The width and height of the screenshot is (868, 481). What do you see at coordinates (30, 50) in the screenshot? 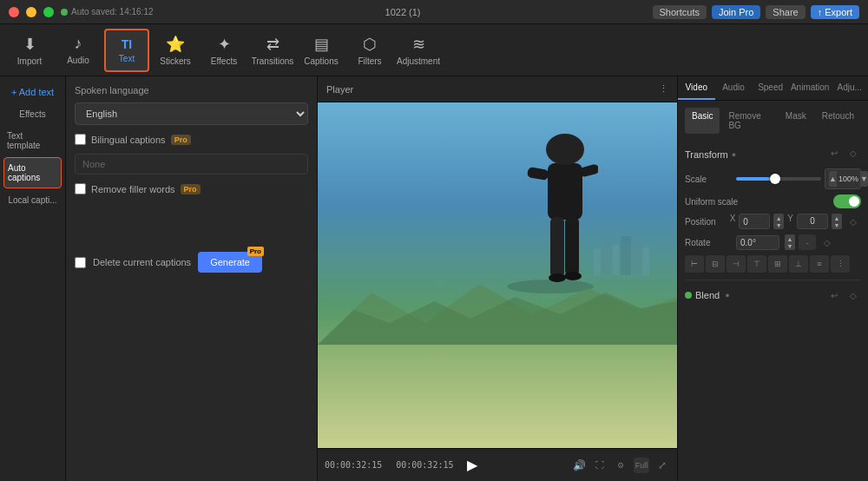
I see `toolbar-import: ⬇ Import` at bounding box center [30, 50].